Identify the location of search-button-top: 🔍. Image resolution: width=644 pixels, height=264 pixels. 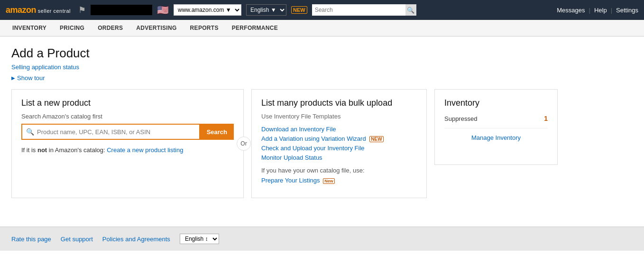
(411, 10).